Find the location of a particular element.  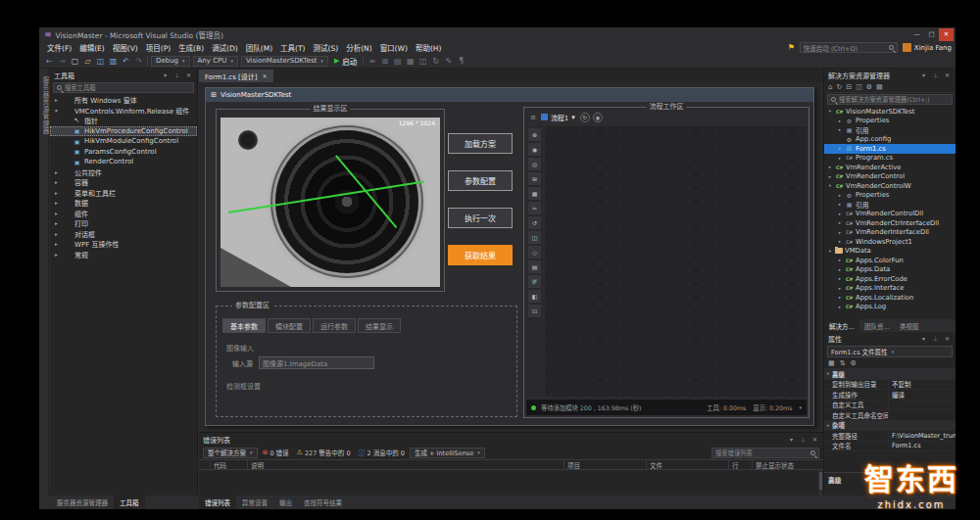

toolbox-search-input: 搜索工具箱 is located at coordinates (123, 88).